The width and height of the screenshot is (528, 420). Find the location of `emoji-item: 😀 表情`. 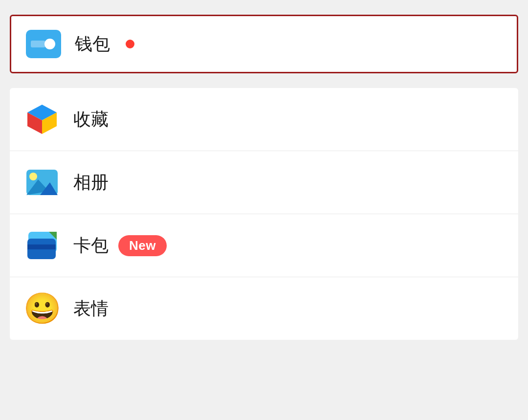

emoji-item: 😀 表情 is located at coordinates (264, 309).